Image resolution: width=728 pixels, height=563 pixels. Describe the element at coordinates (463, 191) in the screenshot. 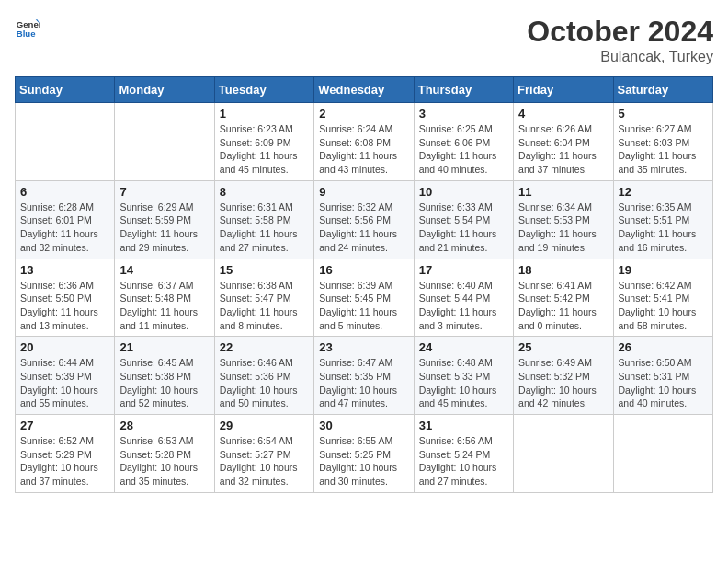

I see `day-number: 10` at that location.